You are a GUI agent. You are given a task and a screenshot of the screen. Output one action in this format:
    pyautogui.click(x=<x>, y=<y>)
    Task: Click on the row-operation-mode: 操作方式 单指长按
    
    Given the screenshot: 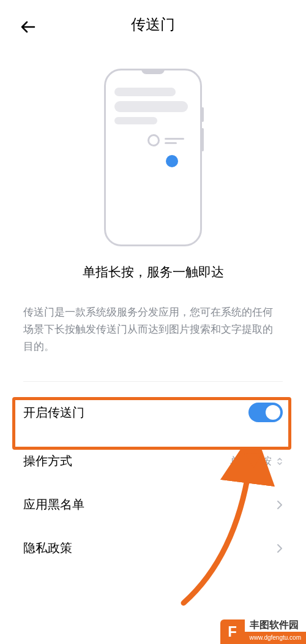 What is the action you would take?
    pyautogui.click(x=153, y=461)
    